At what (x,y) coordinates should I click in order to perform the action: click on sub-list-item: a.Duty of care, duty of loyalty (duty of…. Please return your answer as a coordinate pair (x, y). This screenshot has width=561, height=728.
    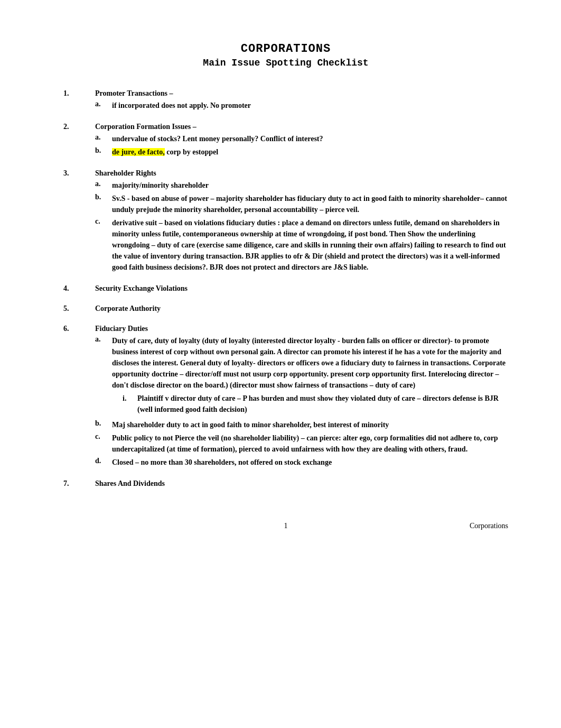
    Looking at the image, I should click on (302, 376).